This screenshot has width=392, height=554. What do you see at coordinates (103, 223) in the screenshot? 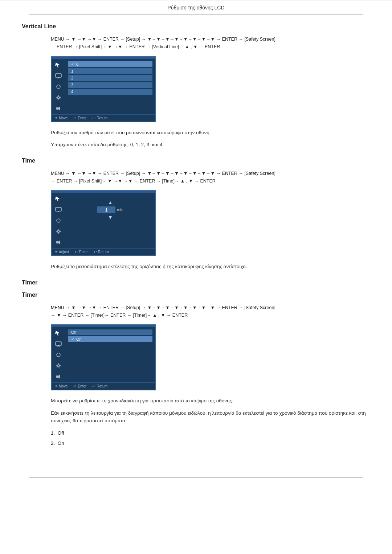
I see `time-screen: ▲ 1 min ▼ ✦ Adjust` at bounding box center [103, 223].